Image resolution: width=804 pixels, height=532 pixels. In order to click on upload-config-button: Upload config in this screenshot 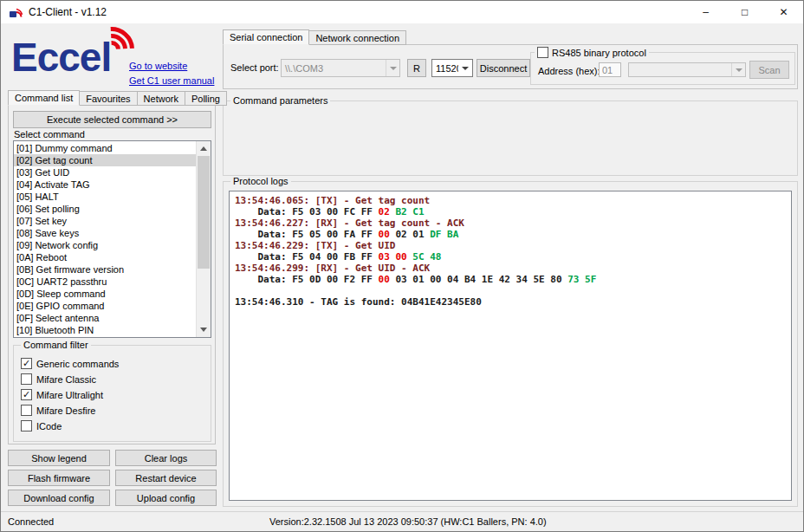, I will do `click(166, 497)`.